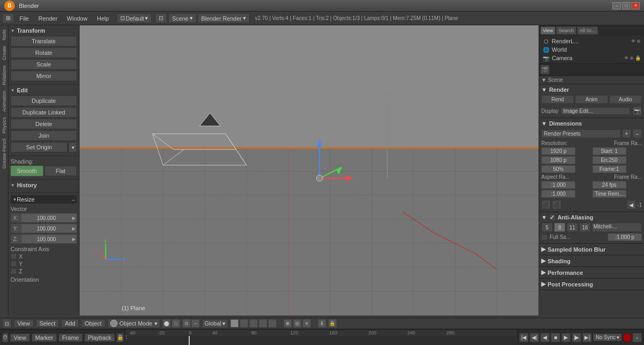 The image size is (644, 345). What do you see at coordinates (4, 53) in the screenshot?
I see `tab-create: Create` at bounding box center [4, 53].